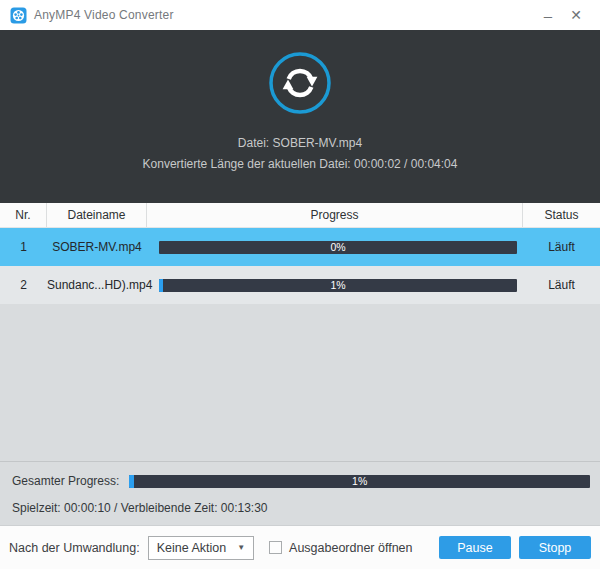  What do you see at coordinates (350, 548) in the screenshot?
I see `open-output-folder-label: Ausgabeordner öffnen` at bounding box center [350, 548].